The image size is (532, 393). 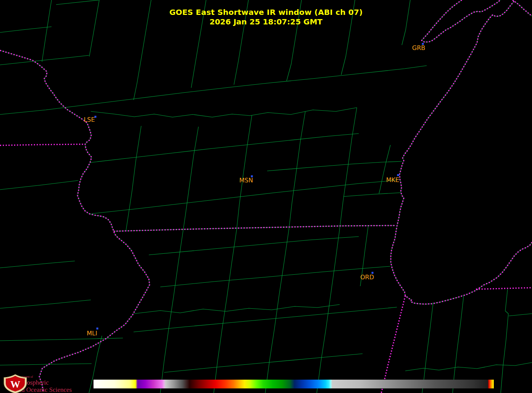 I want to click on city-marker-mli, so click(x=98, y=329).